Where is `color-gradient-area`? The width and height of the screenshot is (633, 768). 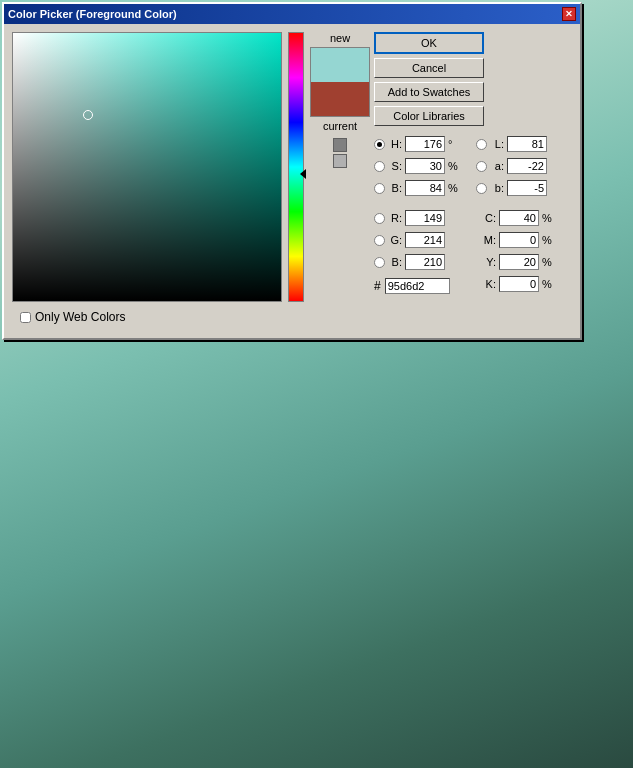
color-gradient-area is located at coordinates (147, 167).